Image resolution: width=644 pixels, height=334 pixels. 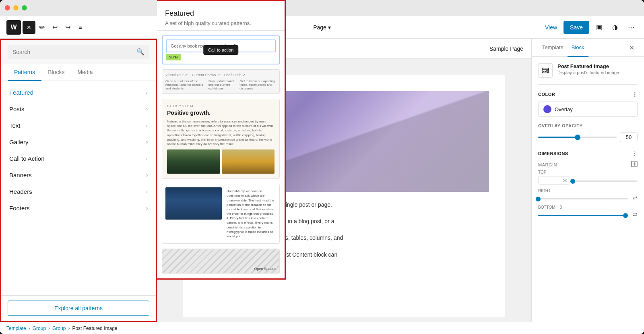 I want to click on breadcrumb-bar: Template › Group › Group › Post Featured…, so click(x=322, y=328).